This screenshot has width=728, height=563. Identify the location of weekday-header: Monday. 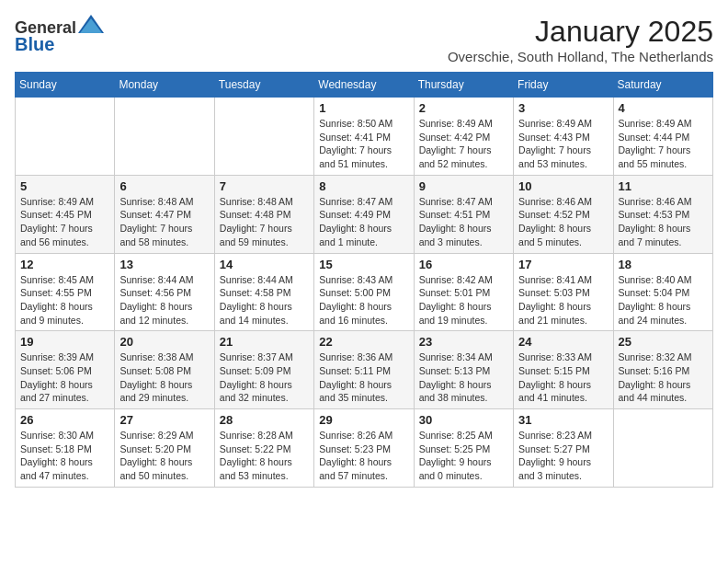
(165, 85).